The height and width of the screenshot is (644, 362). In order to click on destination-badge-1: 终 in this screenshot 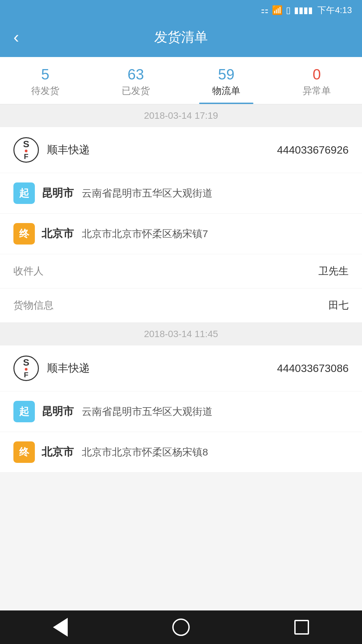, I will do `click(24, 234)`.